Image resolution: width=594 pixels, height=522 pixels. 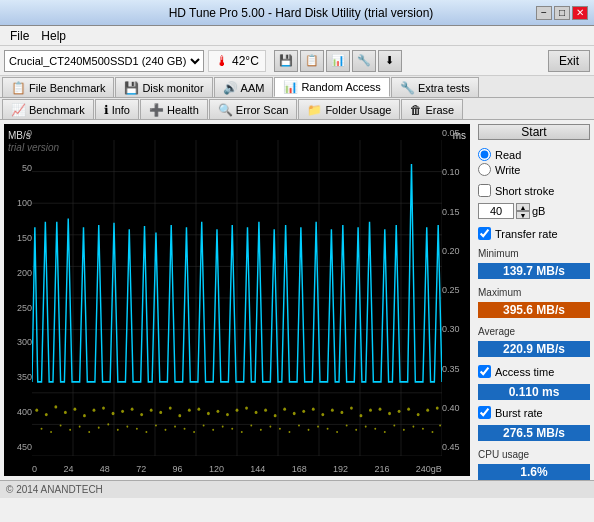 What do you see at coordinates (297, 61) in the screenshot?
I see `toolbar: Crucial_CT240M500SSD1 (240 GB) 🌡 42°C 💾 …` at bounding box center [297, 61].